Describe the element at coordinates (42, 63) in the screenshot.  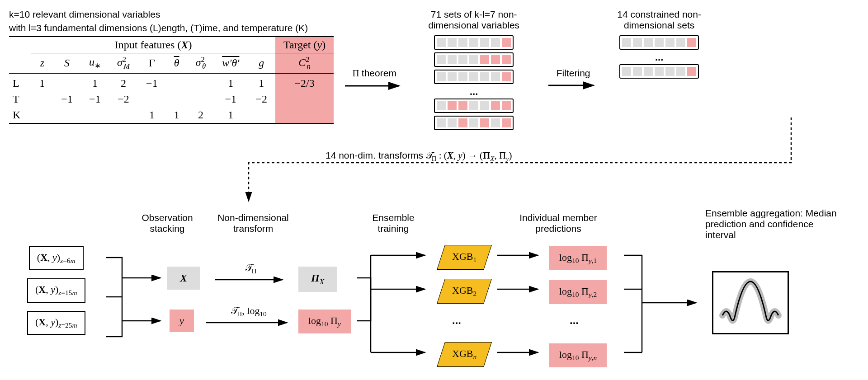
I see `col-z: z` at that location.